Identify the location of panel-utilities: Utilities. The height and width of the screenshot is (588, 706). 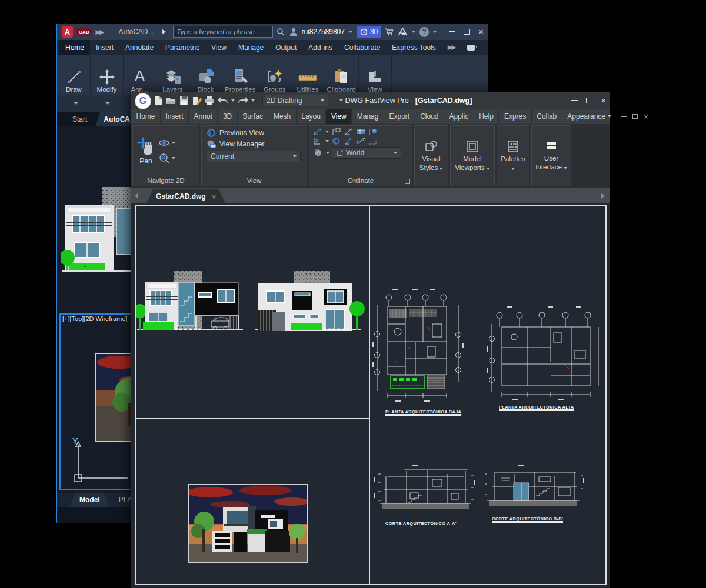
(308, 75).